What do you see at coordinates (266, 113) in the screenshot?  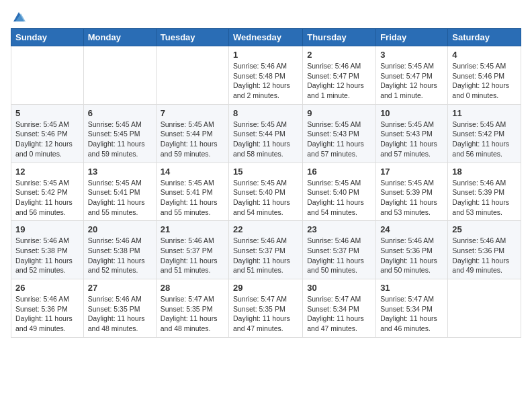 I see `day-number: 8` at bounding box center [266, 113].